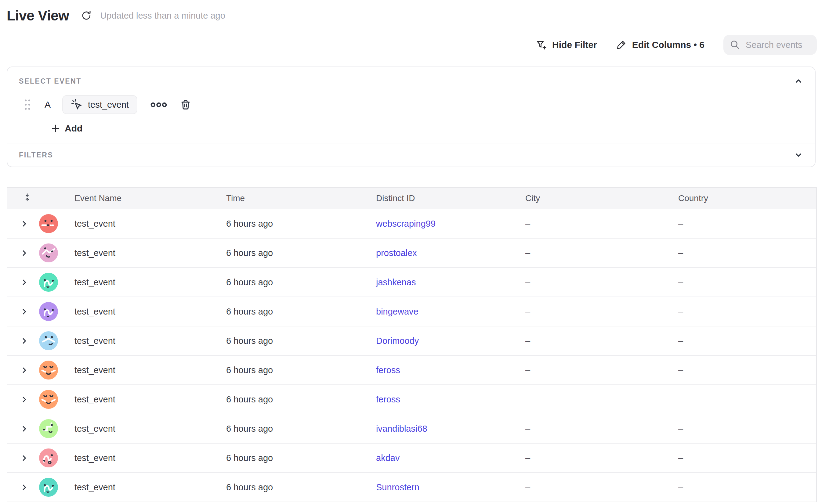 This screenshot has width=840, height=504. I want to click on event-table-row: test_event 6 hours ago Sunrostern – –, so click(412, 488).